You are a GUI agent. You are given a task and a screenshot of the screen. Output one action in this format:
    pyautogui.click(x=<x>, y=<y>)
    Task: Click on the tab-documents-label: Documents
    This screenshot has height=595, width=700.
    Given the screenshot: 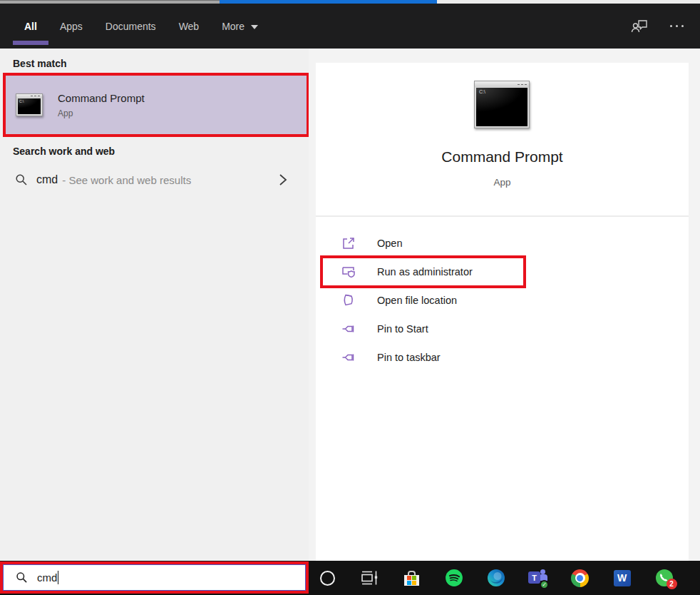 What is the action you would take?
    pyautogui.click(x=131, y=26)
    